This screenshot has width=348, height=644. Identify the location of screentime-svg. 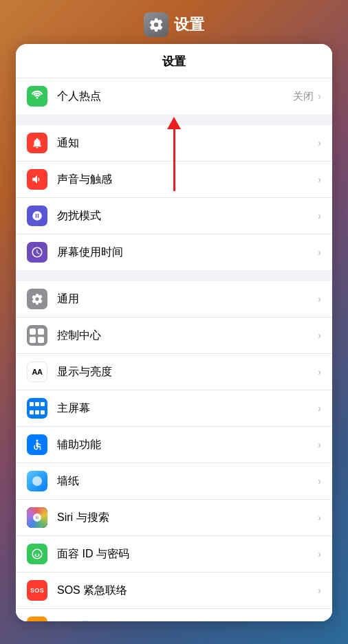
(37, 252).